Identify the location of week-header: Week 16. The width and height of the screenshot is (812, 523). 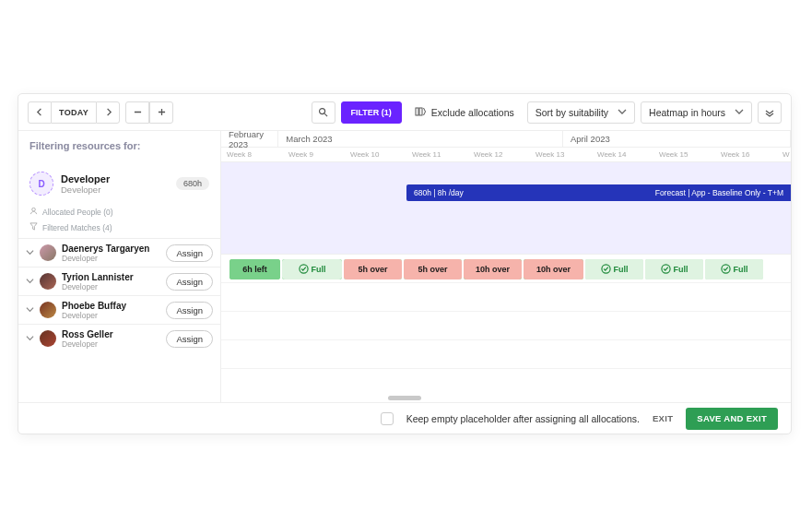
(747, 155).